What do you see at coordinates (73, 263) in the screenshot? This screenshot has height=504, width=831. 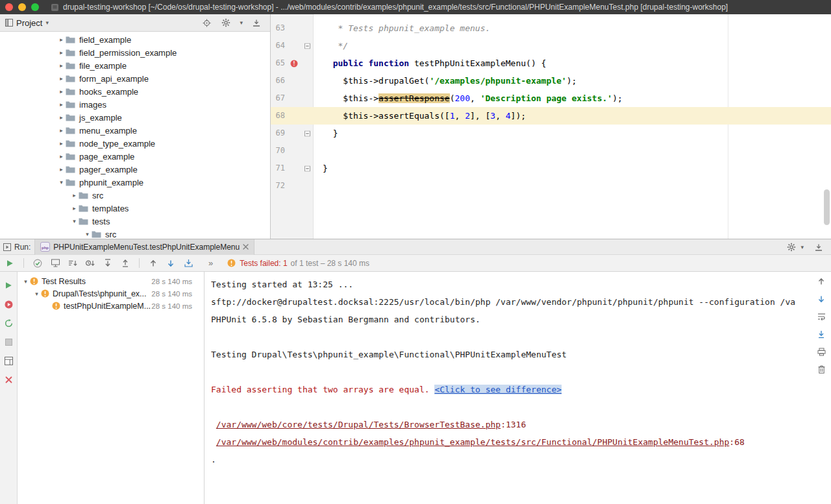 I see `sort-alphabetically-button` at bounding box center [73, 263].